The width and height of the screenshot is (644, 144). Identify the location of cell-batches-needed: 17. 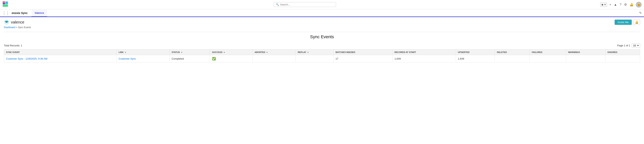
(363, 59).